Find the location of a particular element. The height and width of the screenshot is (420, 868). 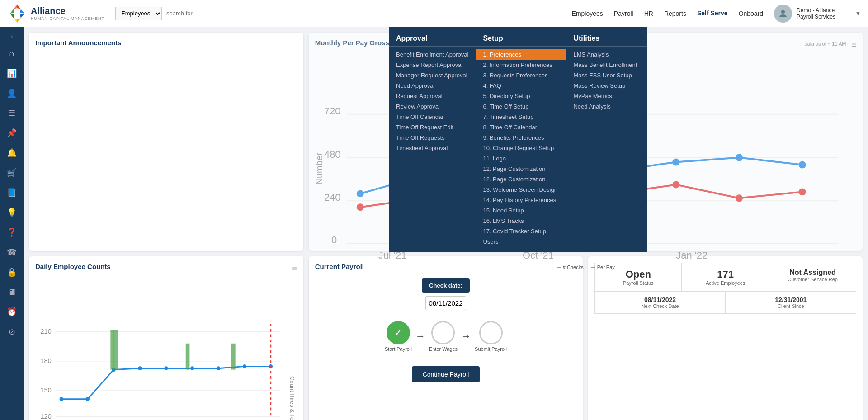

svg-text: 0 is located at coordinates (334, 240).